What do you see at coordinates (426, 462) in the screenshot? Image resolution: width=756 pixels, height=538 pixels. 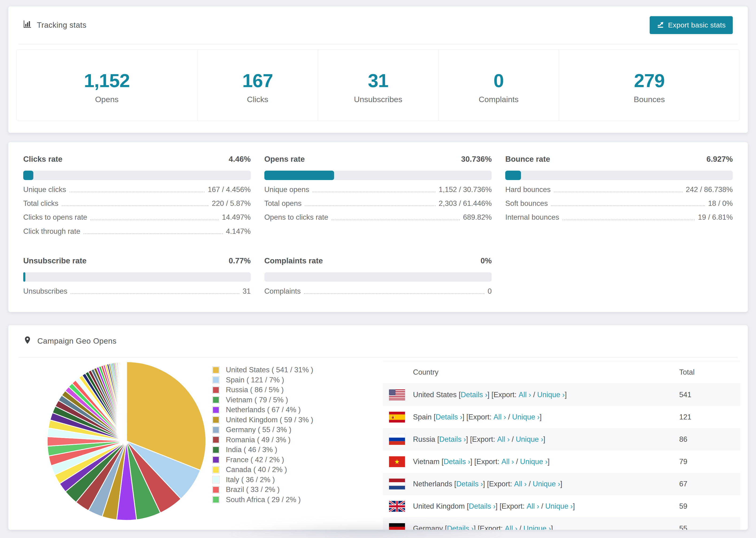 I see `country-name: Vietnam` at bounding box center [426, 462].